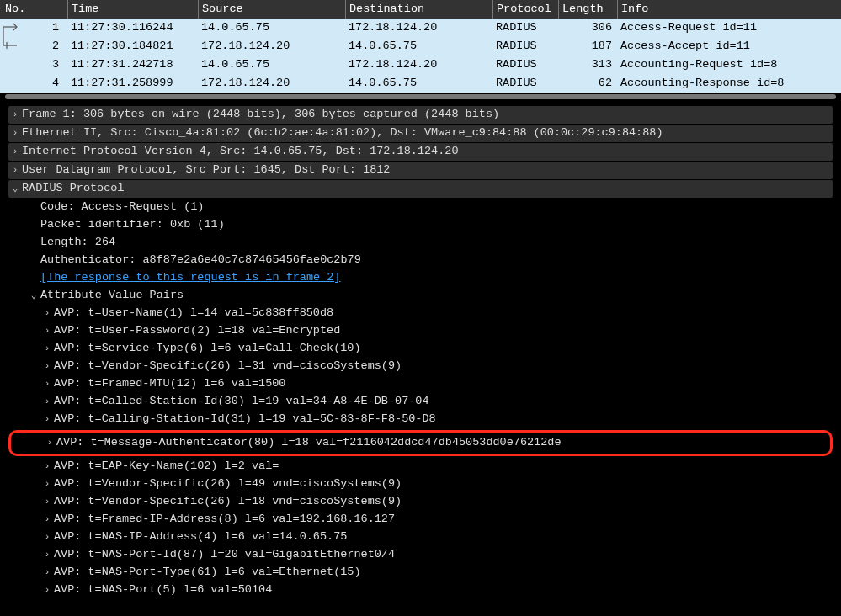  I want to click on col-no: No., so click(34, 9).